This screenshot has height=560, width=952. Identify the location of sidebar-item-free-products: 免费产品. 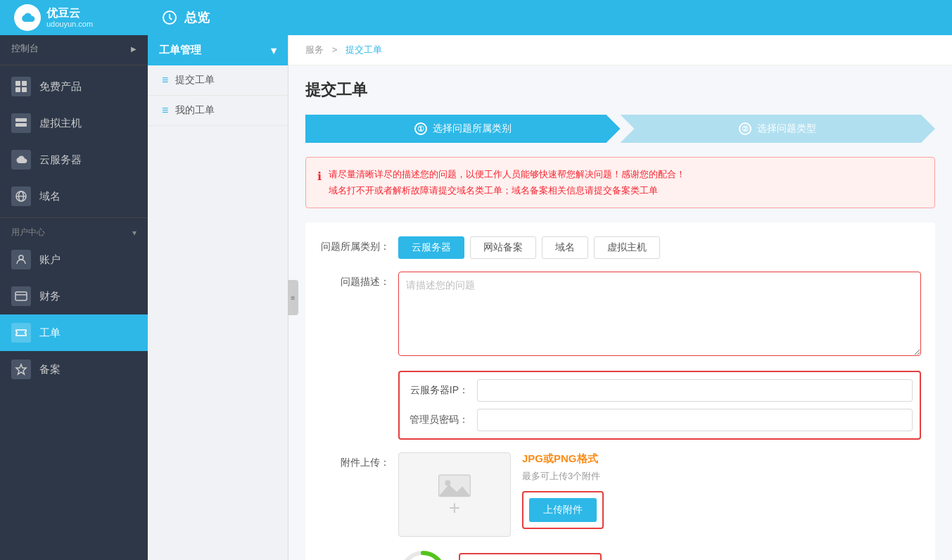
(74, 87).